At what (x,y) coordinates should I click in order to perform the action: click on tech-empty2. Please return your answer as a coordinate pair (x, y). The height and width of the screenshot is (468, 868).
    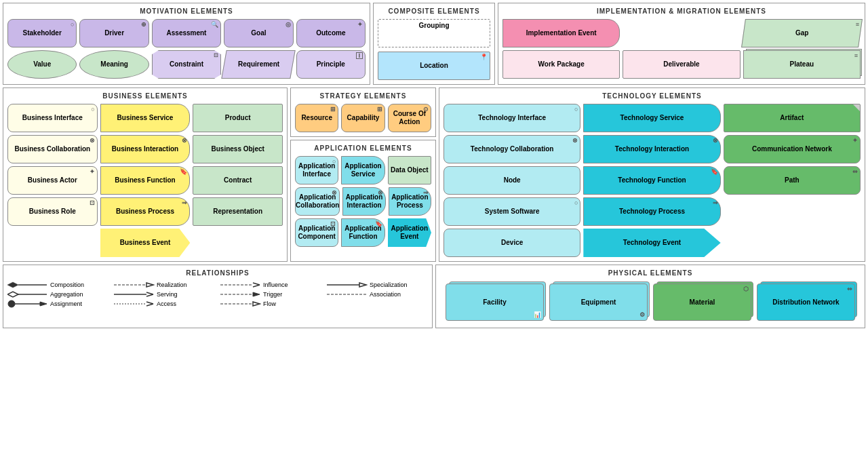
    Looking at the image, I should click on (792, 243).